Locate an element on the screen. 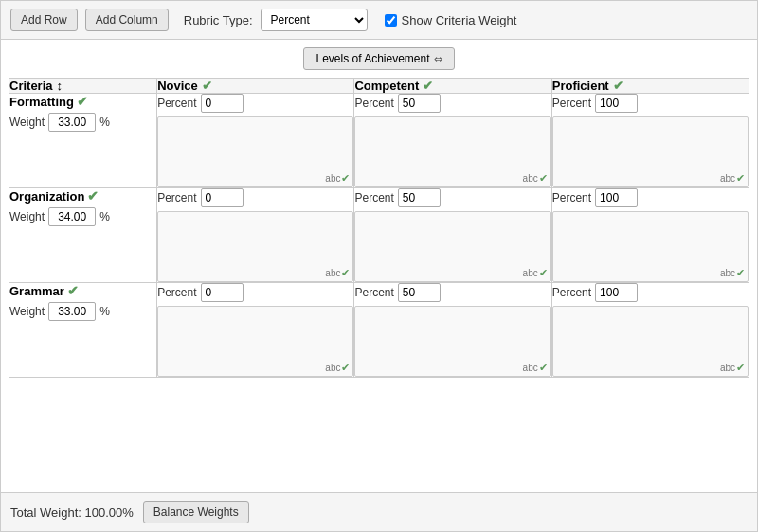 The height and width of the screenshot is (532, 758). formatting-weight-row: Weight % is located at coordinates (83, 122).